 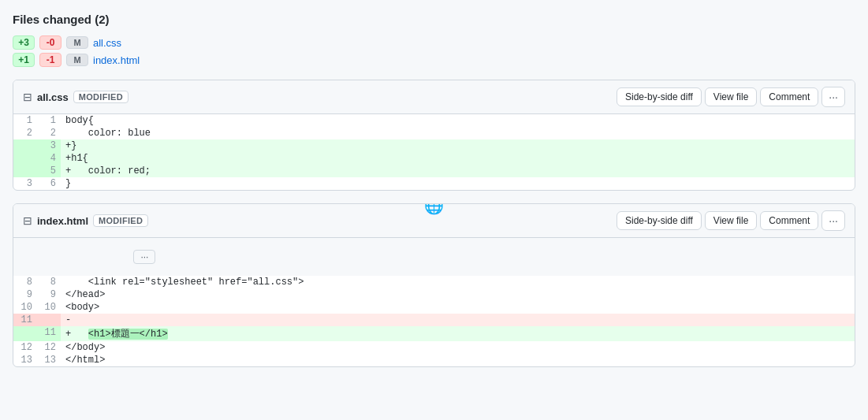 I want to click on diff-filename-allcss: all.css, so click(x=53, y=98).